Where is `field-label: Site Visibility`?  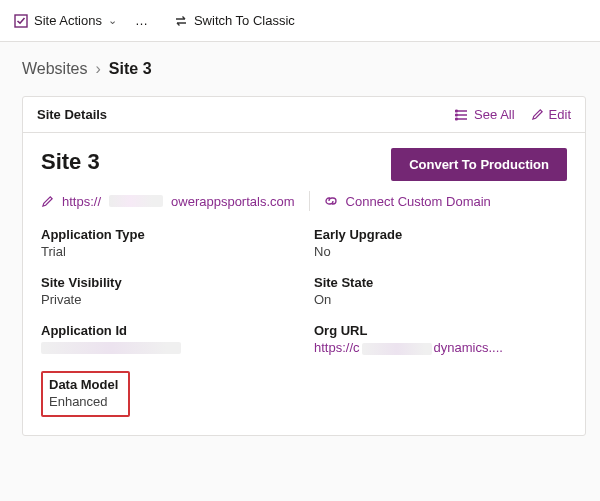 field-label: Site Visibility is located at coordinates (168, 282).